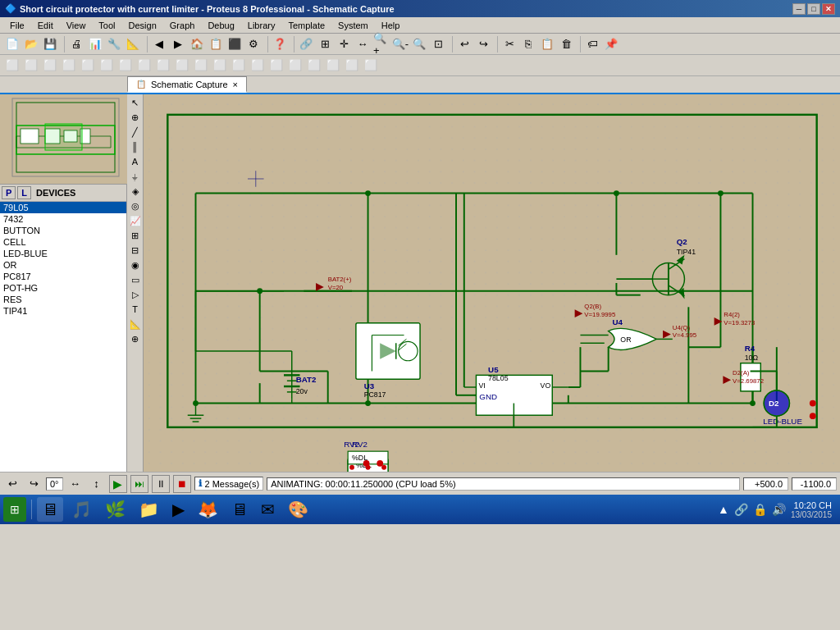 The height and width of the screenshot is (630, 840). I want to click on tb-tag-2: 📌, so click(611, 44).